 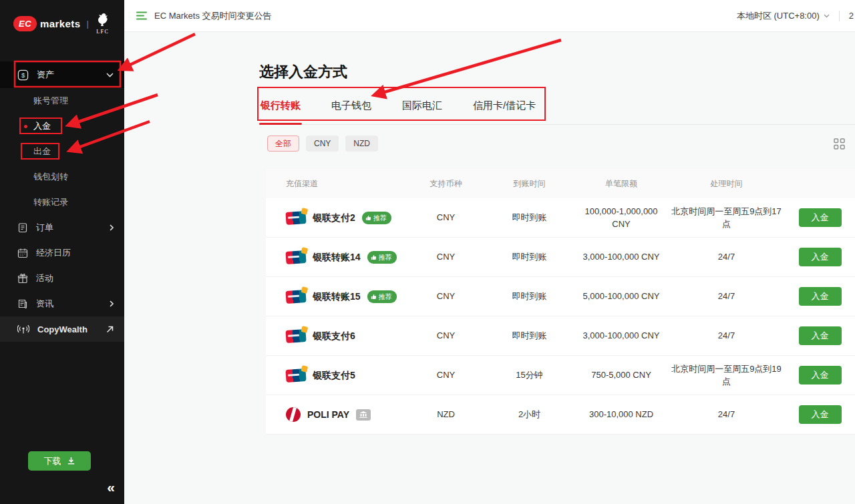 I want to click on tab-e-wallet: 电子钱包, so click(x=351, y=110).